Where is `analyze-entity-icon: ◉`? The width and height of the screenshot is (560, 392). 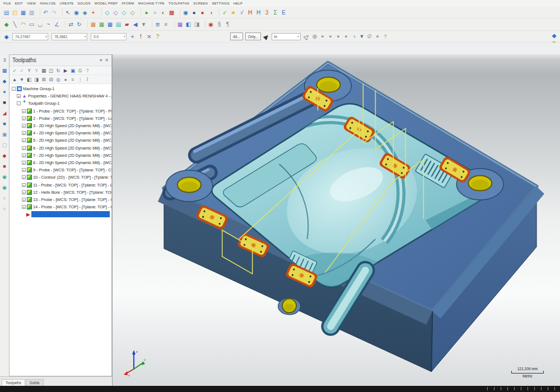
analyze-entity-icon: ◉ is located at coordinates (186, 12).